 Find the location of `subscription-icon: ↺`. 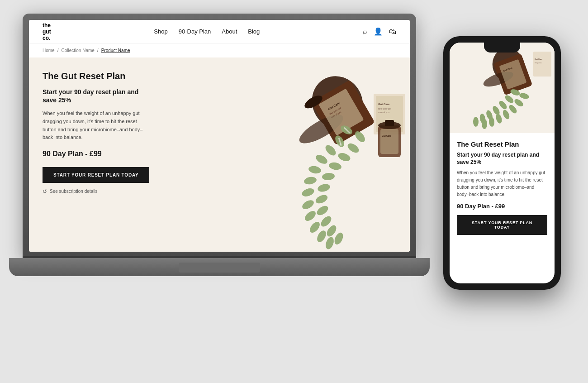

subscription-icon: ↺ is located at coordinates (45, 192).